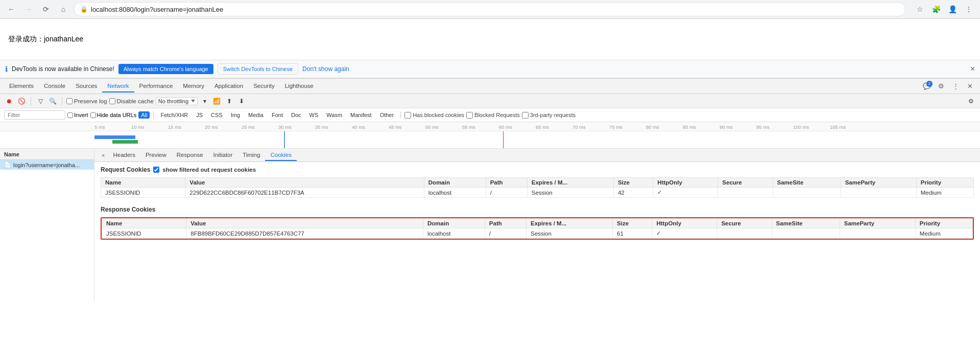 The width and height of the screenshot is (980, 346). What do you see at coordinates (118, 86) in the screenshot?
I see `devtools-tab-network: Network` at bounding box center [118, 86].